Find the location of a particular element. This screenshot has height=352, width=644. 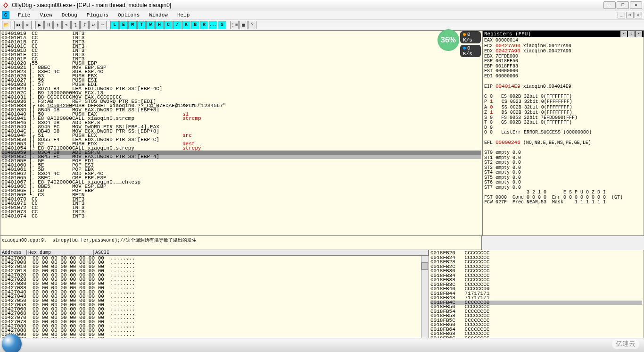

reg-next-button: ‹ is located at coordinates (631, 34).